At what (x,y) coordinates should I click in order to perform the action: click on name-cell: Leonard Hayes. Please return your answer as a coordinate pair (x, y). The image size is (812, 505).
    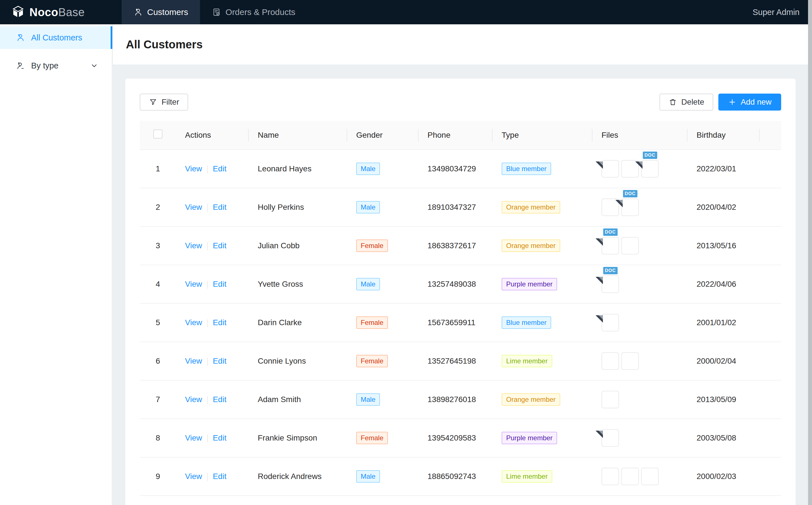
    Looking at the image, I should click on (298, 169).